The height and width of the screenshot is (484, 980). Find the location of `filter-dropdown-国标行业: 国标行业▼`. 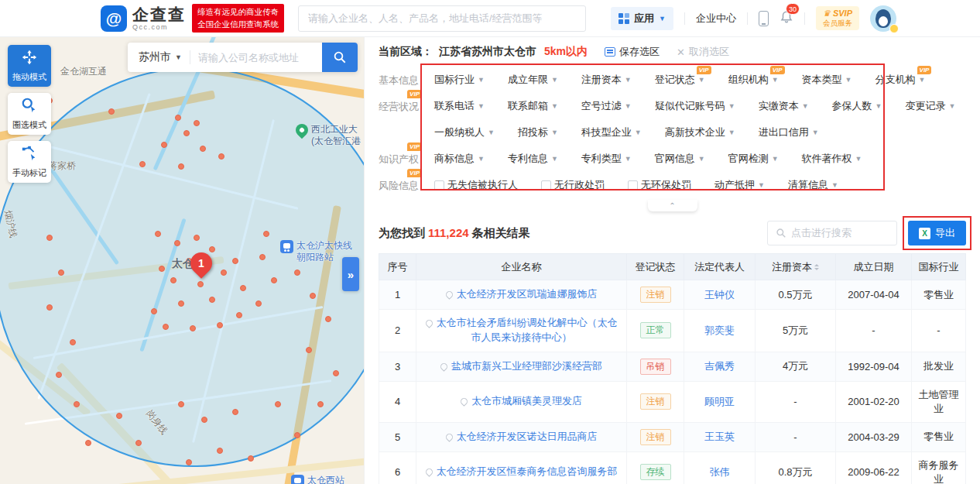

filter-dropdown-国标行业: 国标行业▼ is located at coordinates (460, 80).